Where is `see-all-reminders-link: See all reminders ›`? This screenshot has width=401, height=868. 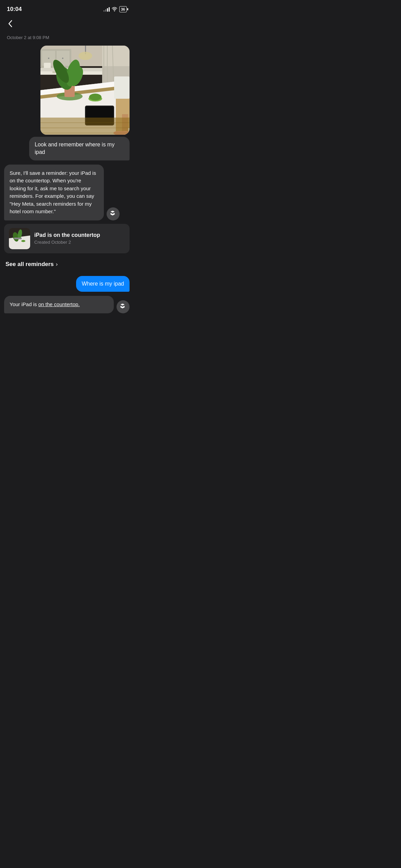
see-all-reminders-link: See all reminders › is located at coordinates (32, 264).